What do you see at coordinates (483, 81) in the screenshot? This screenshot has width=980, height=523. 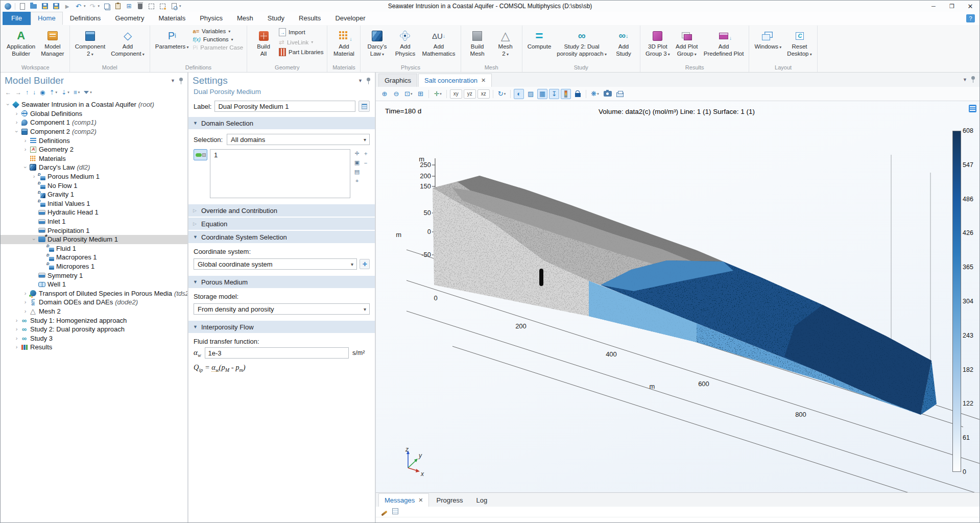 I see `close-tab-icon: ✕` at bounding box center [483, 81].